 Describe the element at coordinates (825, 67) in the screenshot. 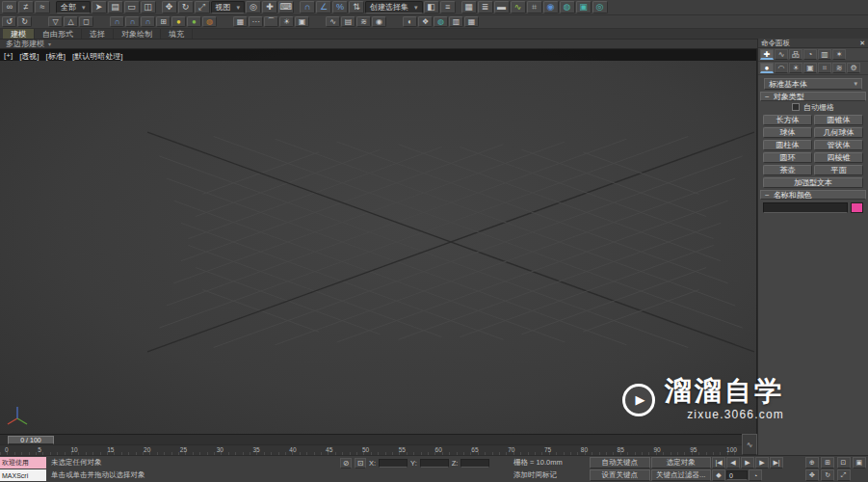

I see `subtab-helpers: ⌗` at that location.